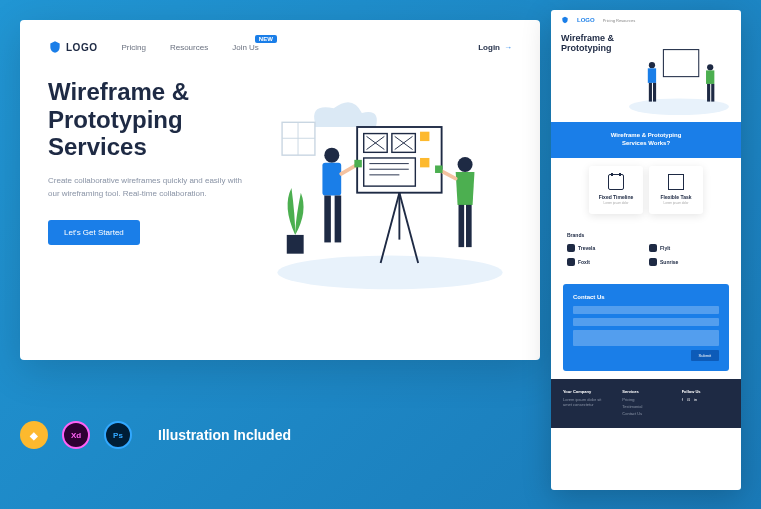  Describe the element at coordinates (148, 120) in the screenshot. I see `hero-title: Wireframe & Prototyping Services` at that location.